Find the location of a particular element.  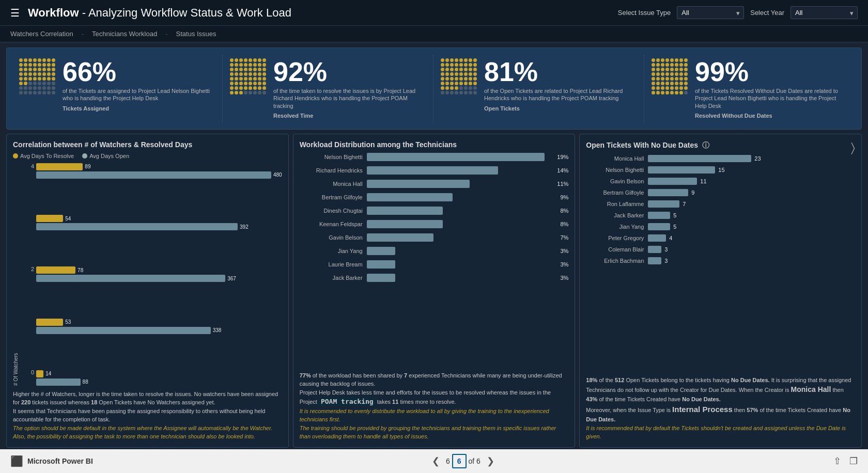

ticket-row: Jack Barker 5 is located at coordinates (720, 215).